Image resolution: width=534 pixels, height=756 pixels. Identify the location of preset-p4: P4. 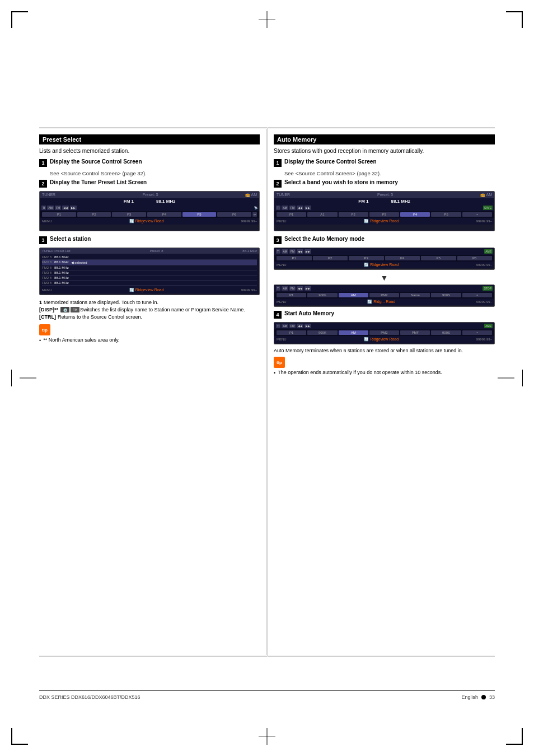
(165, 214).